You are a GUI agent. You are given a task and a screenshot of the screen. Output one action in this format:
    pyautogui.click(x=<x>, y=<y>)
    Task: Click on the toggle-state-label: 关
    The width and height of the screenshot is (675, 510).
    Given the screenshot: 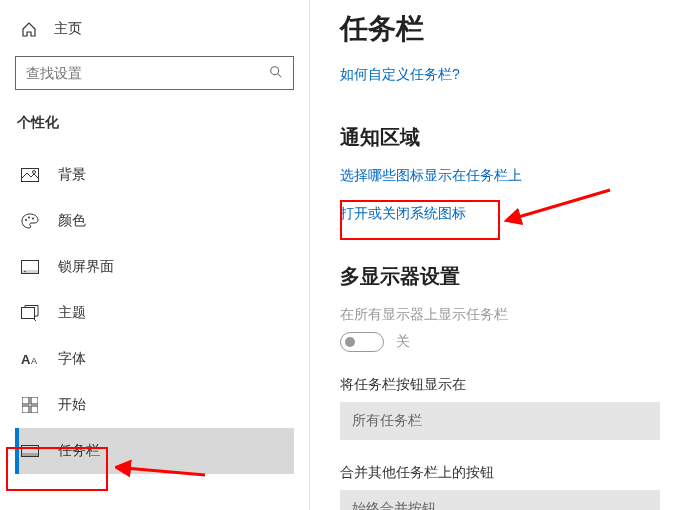 What is the action you would take?
    pyautogui.click(x=403, y=342)
    